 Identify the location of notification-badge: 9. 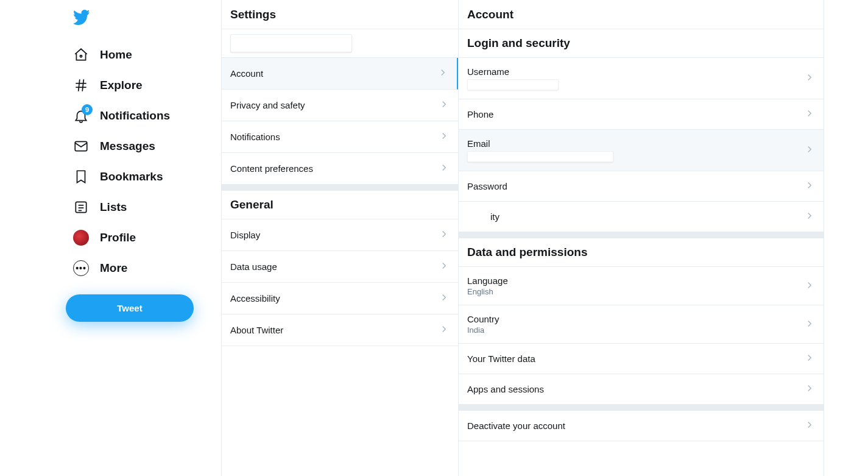
(87, 110).